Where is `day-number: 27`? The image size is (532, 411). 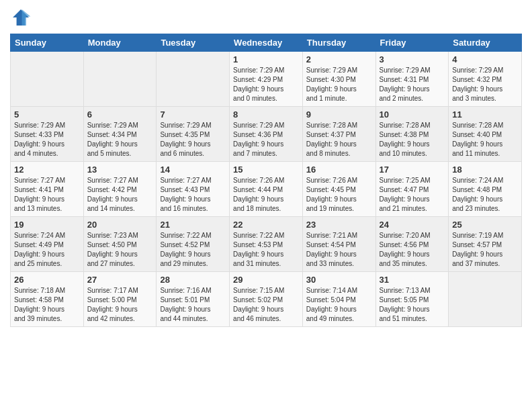
day-number: 27 is located at coordinates (120, 279).